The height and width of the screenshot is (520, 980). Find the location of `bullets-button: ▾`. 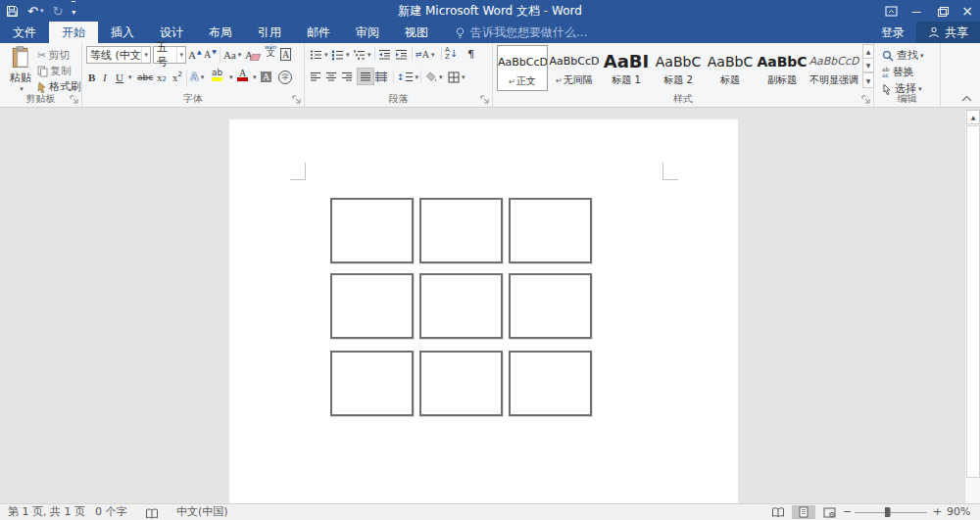

bullets-button: ▾ is located at coordinates (319, 55).